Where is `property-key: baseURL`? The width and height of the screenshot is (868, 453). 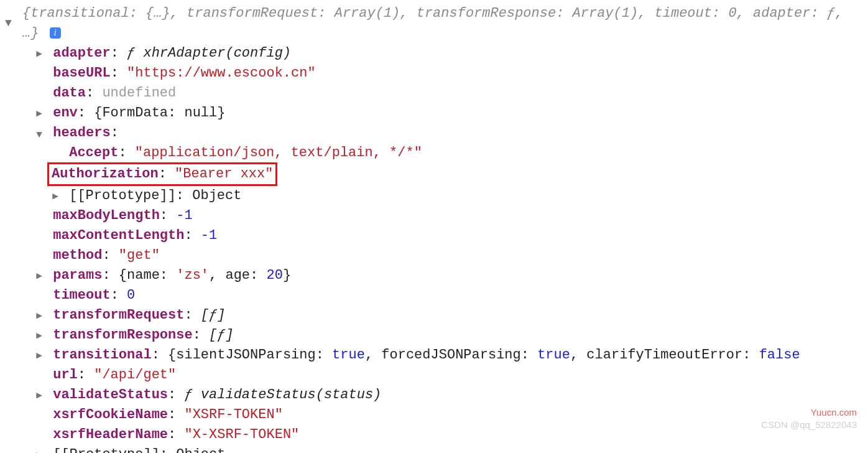 property-key: baseURL is located at coordinates (81, 73).